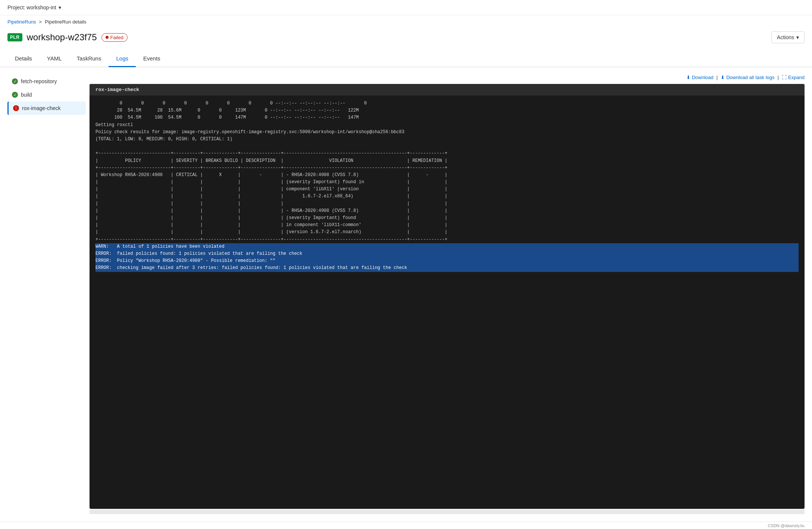 Image resolution: width=812 pixels, height=529 pixels. I want to click on log-line: | | | | | - RHSA-2020:4908 (CVSS 7.8) | …, so click(447, 211).